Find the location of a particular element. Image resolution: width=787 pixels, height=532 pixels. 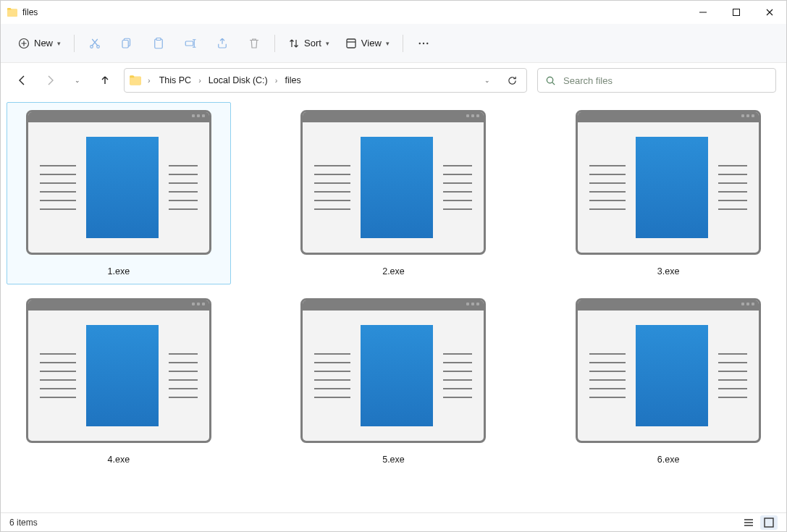

file-name: 6.exe is located at coordinates (669, 463).